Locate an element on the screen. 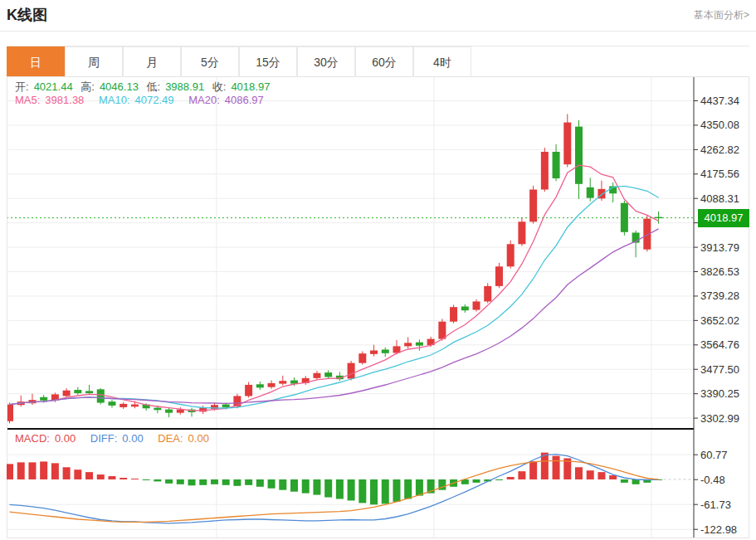 The image size is (756, 540). y-axis-tick-label: 3913.79 is located at coordinates (720, 247).